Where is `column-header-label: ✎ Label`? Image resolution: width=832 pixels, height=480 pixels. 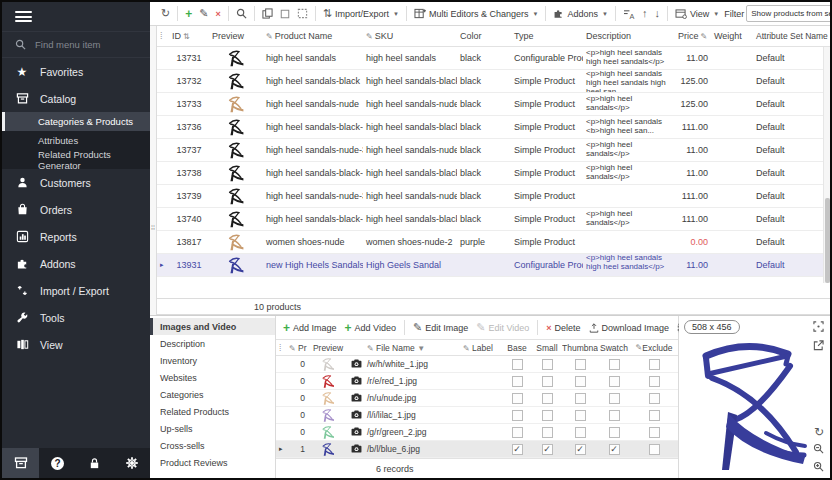
column-header-label: ✎ Label is located at coordinates (481, 348).